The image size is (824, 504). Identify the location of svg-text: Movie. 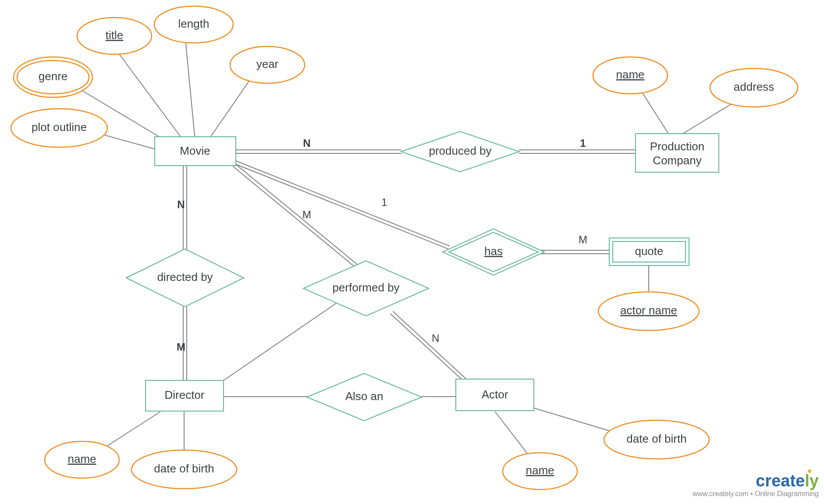
(195, 151).